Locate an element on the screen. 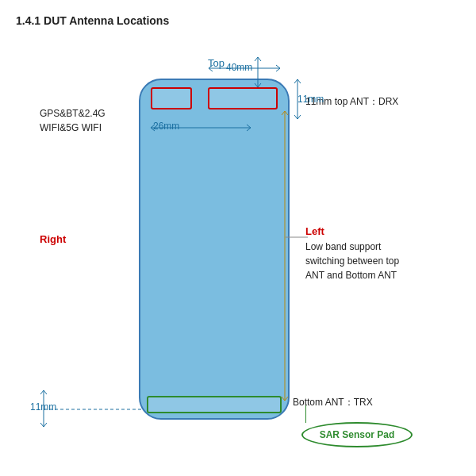  left-connector-line is located at coordinates (297, 237).